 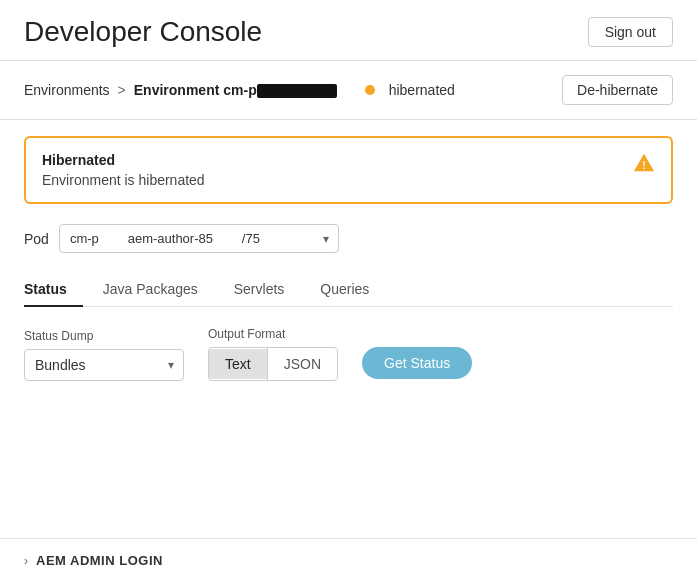 What do you see at coordinates (36, 239) in the screenshot?
I see `pod-label: Pod` at bounding box center [36, 239].